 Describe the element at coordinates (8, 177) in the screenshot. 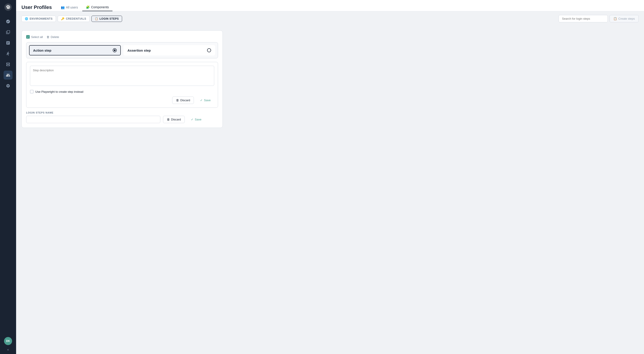

I see `sidebar: DK «` at that location.